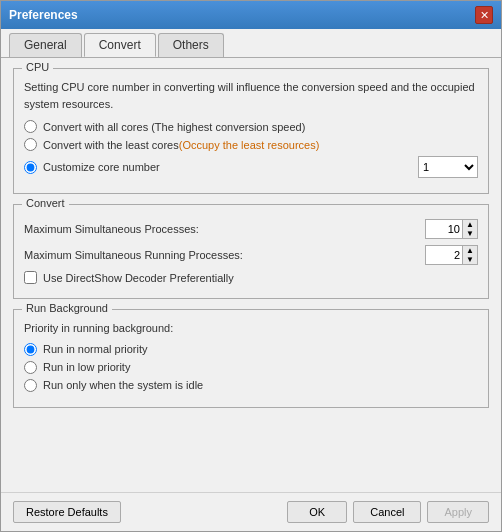 Image resolution: width=502 pixels, height=532 pixels. What do you see at coordinates (251, 368) in the screenshot?
I see `bg-option-low: Run in low priority` at bounding box center [251, 368].